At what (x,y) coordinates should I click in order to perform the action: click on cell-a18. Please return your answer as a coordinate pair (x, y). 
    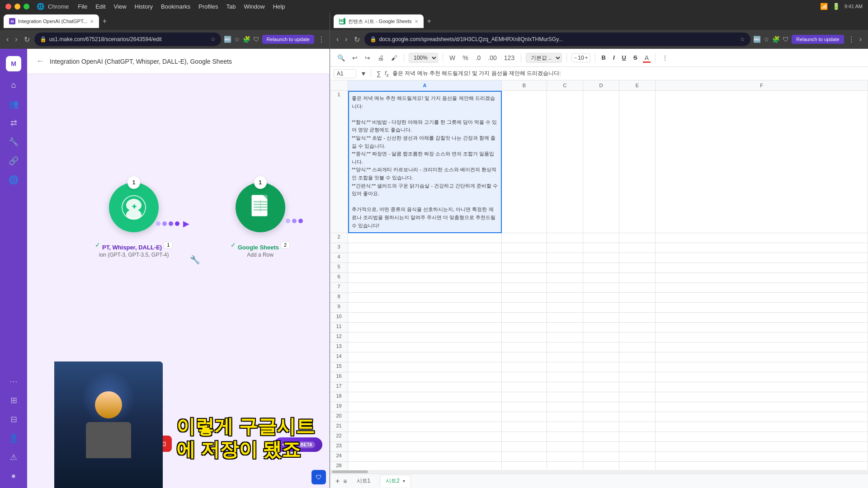
    Looking at the image, I should click on (425, 397).